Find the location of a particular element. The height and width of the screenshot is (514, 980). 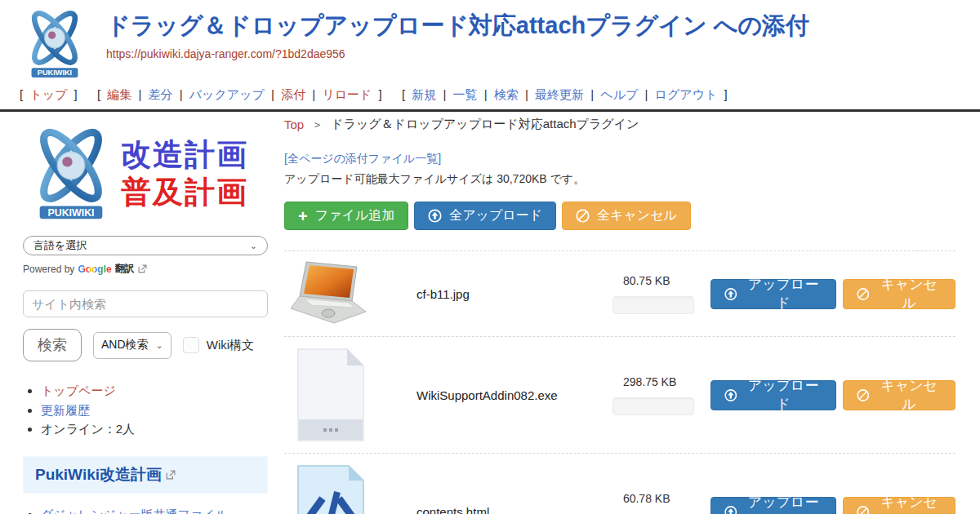

logo-caption: PUKIWIKI is located at coordinates (55, 73).